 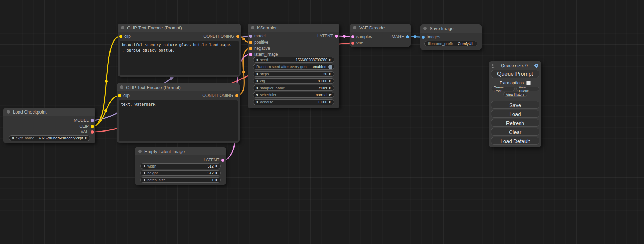 What do you see at coordinates (536, 66) in the screenshot?
I see `settings-gear-icon` at bounding box center [536, 66].